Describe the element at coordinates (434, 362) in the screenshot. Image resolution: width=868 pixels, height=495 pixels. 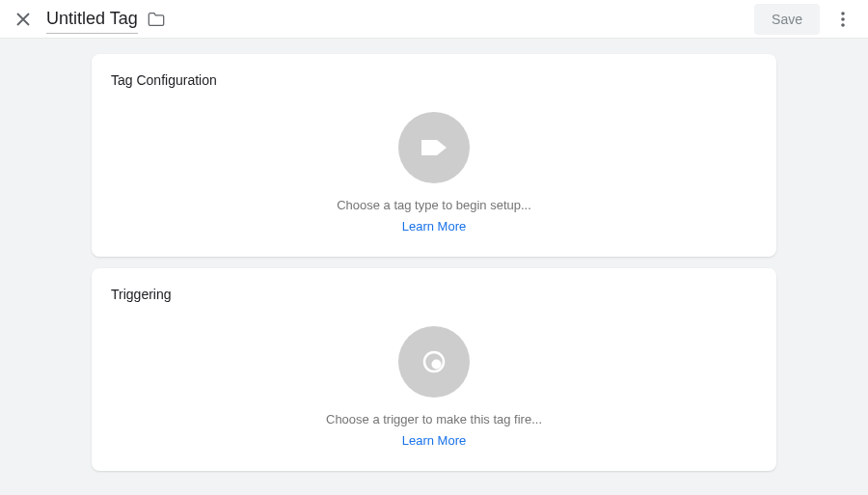
I see `trigger-placeholder-icon` at that location.